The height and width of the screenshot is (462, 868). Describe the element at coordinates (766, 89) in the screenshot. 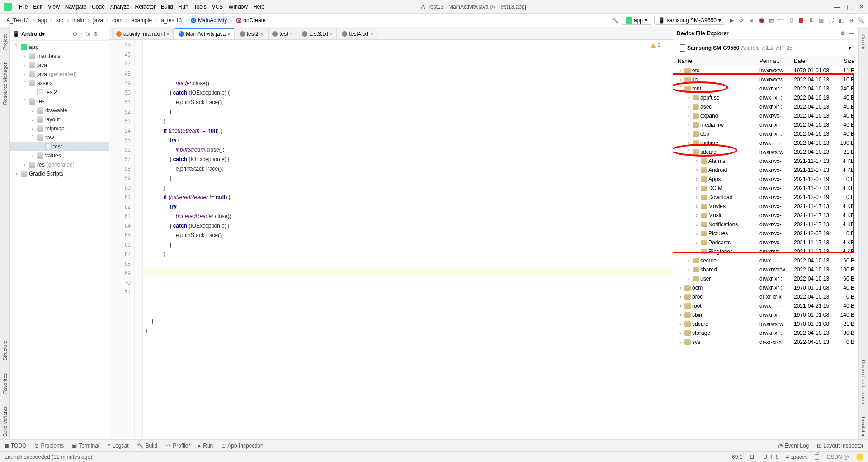

I see `file-row: ˅mntdrwxr-xr-:2022-04-10 13240 B` at that location.